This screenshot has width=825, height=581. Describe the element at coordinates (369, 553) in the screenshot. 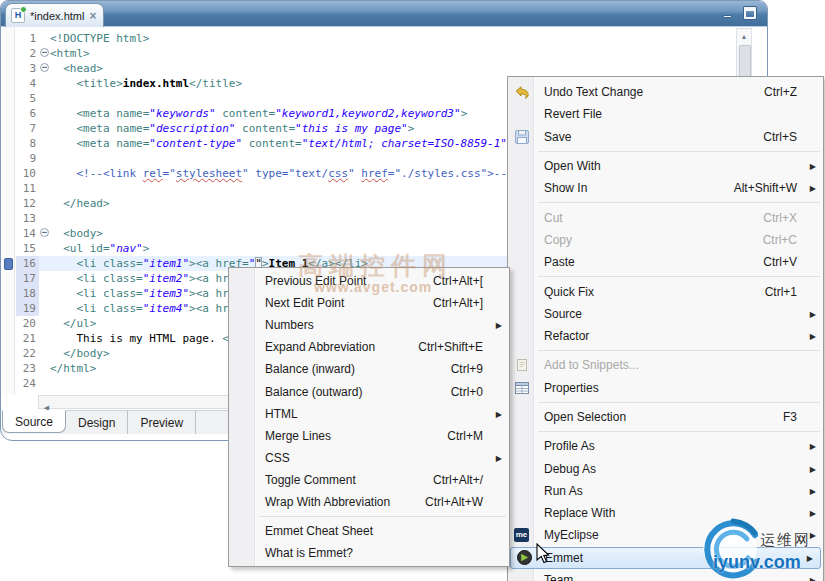

I see `menu-item-what-is-emmet: What is Emmet?` at that location.